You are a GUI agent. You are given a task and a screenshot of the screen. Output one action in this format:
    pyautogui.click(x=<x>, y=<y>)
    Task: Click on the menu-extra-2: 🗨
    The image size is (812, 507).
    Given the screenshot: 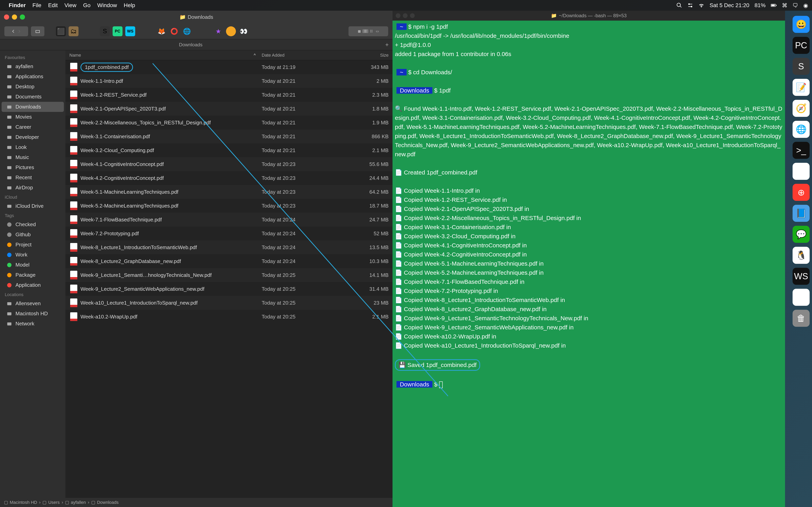 What is the action you would take?
    pyautogui.click(x=795, y=5)
    